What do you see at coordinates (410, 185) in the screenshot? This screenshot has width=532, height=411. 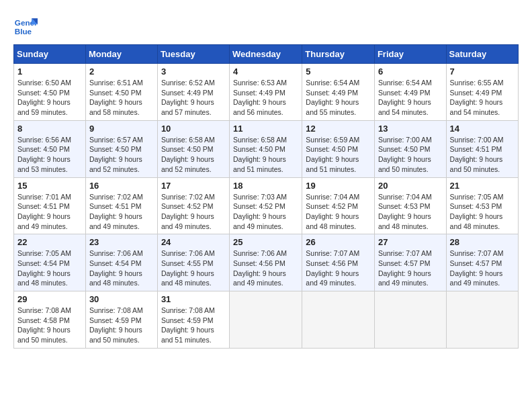 I see `day-number: 20` at bounding box center [410, 185].